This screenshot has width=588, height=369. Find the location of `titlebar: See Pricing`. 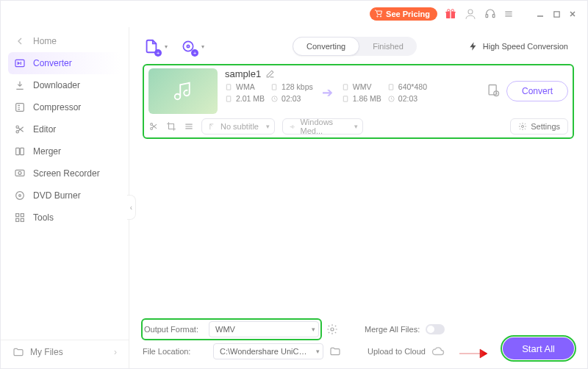

titlebar: See Pricing is located at coordinates (294, 14).